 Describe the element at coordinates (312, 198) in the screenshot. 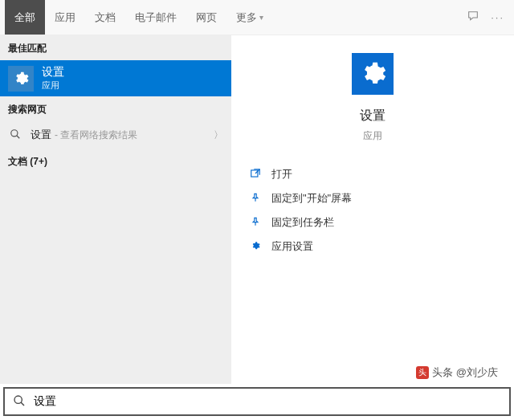

I see `action-pin-start-label: 固定到"开始"屏幕` at that location.